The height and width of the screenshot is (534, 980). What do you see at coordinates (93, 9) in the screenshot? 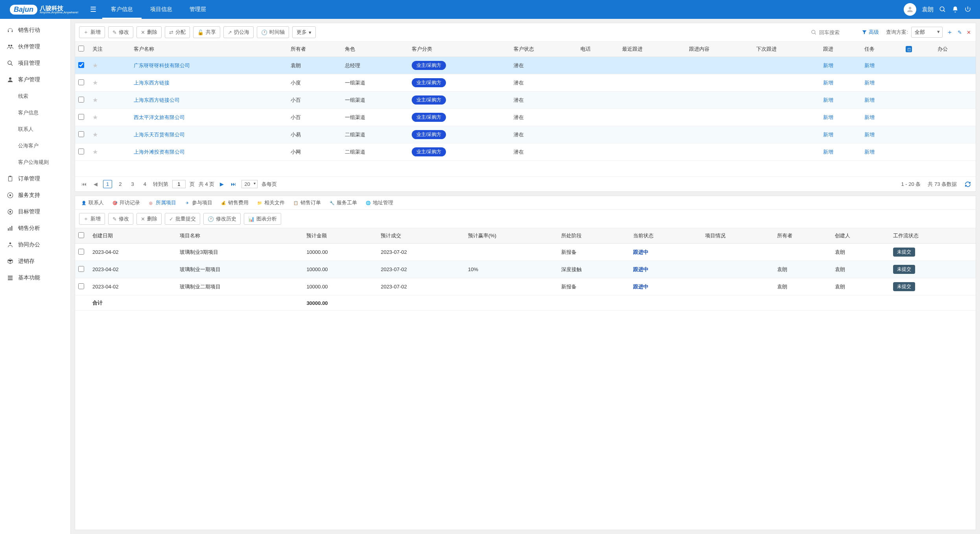
I see `menu-toggle-icon: ☰` at bounding box center [93, 9].